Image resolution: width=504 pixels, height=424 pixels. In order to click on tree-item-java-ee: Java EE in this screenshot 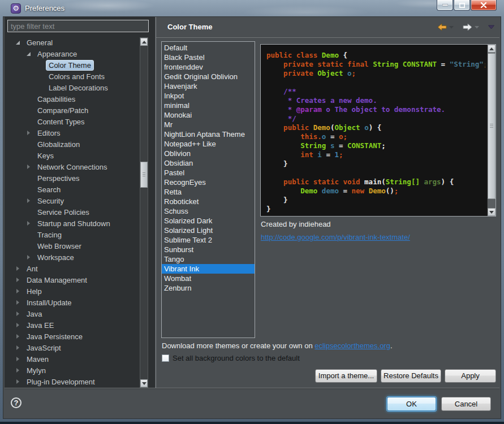, I will do `click(72, 325)`.